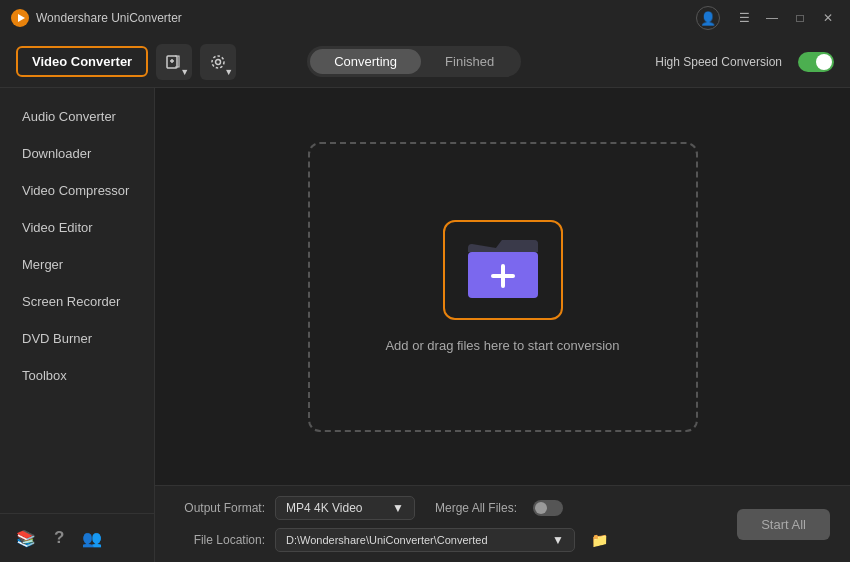 Image resolution: width=850 pixels, height=562 pixels. What do you see at coordinates (82, 62) in the screenshot?
I see `video-converter-button: Video Converter` at bounding box center [82, 62].